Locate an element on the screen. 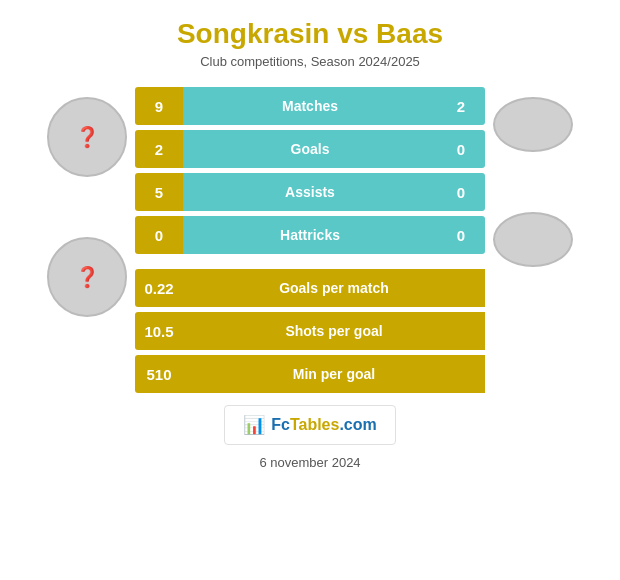 This screenshot has height=580, width=620. stat-row-goals-per-match: 0.22 Goals per match is located at coordinates (310, 288).